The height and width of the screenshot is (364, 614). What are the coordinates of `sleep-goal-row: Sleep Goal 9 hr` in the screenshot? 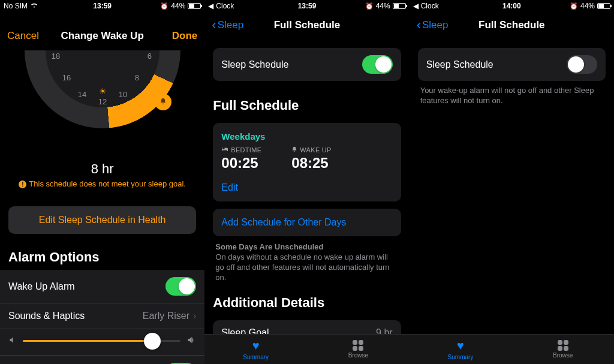 It's located at (307, 327).